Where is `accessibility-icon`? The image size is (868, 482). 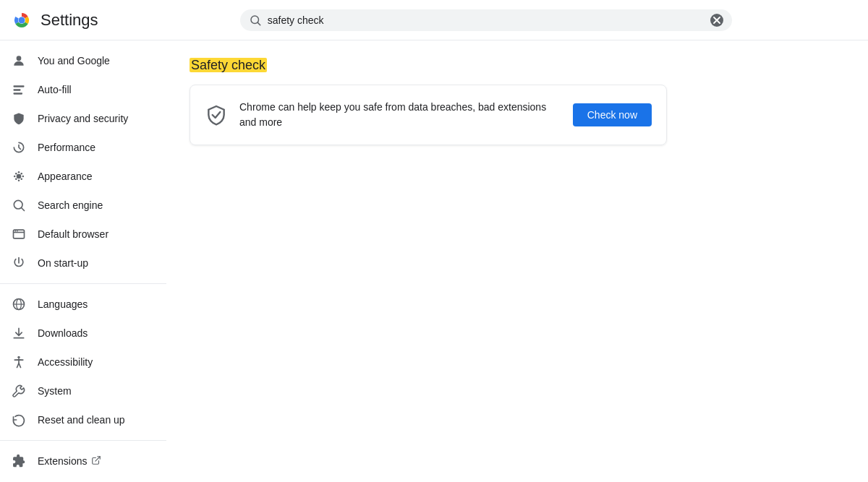
accessibility-icon is located at coordinates (19, 362).